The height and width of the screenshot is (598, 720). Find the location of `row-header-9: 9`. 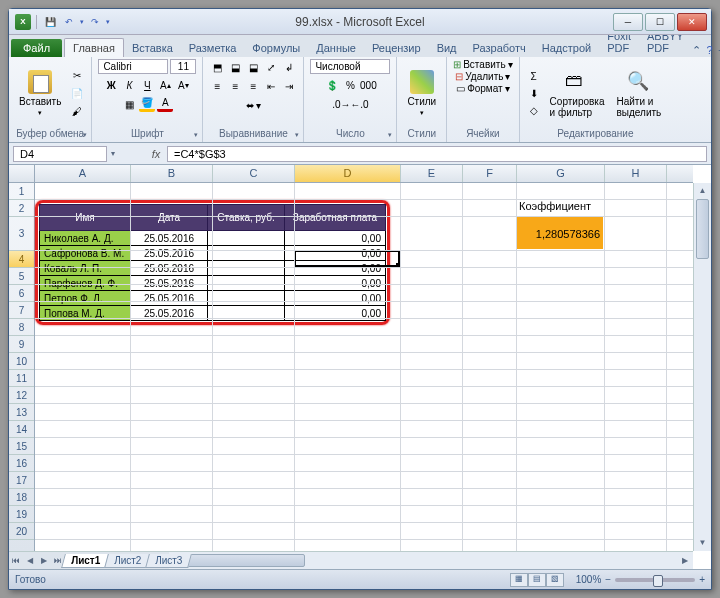

row-header-9: 9 is located at coordinates (22, 344).